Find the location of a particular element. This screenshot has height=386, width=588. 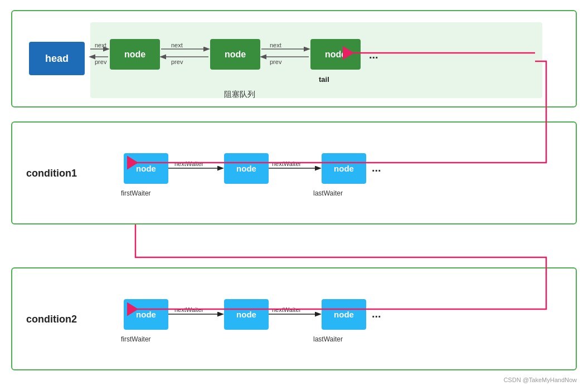

condition1-label: condition1 is located at coordinates (51, 173).